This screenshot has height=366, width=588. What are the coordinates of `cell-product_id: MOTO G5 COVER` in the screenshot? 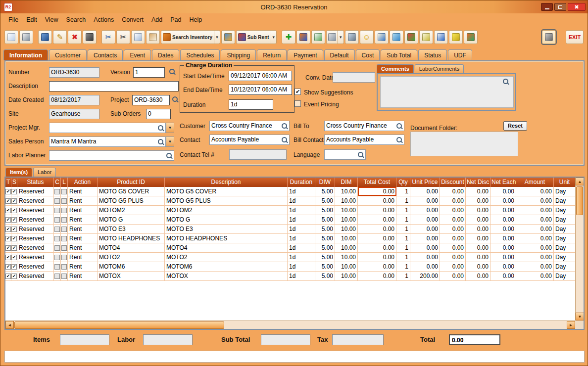 It's located at (131, 191).